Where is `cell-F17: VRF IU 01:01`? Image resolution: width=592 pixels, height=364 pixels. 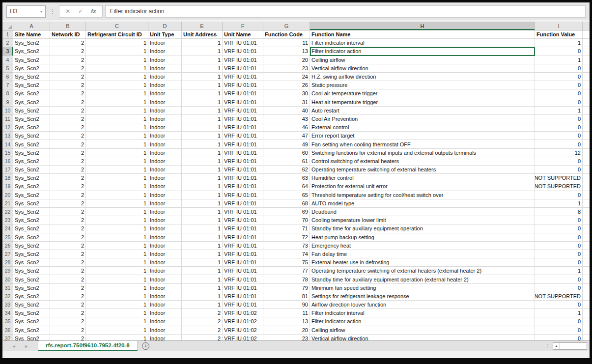
cell-F17: VRF IU 01:01 is located at coordinates (243, 170).